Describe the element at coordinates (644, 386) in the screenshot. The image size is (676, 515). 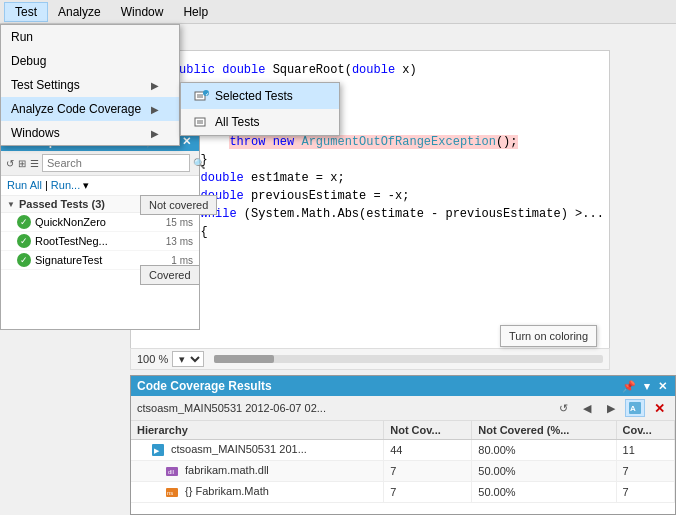
I see `coverage-panel-controls: 📌 ▾ ✕` at that location.